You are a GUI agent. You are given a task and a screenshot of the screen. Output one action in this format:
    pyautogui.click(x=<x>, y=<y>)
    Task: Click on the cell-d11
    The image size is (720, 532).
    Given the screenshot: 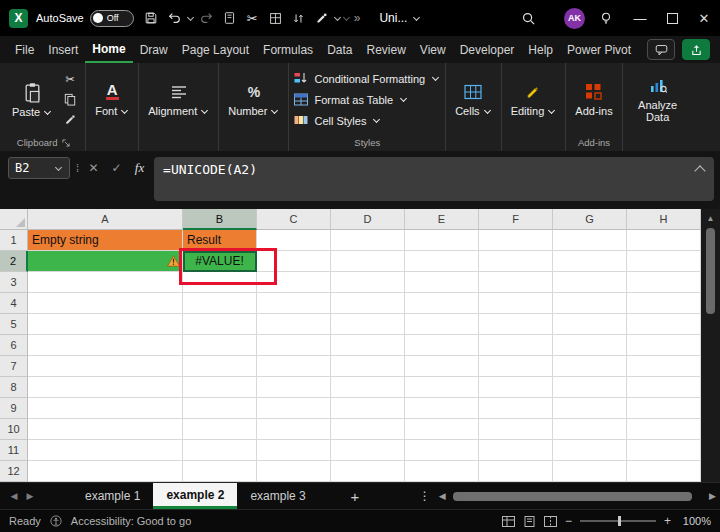 What is the action you would take?
    pyautogui.click(x=368, y=450)
    